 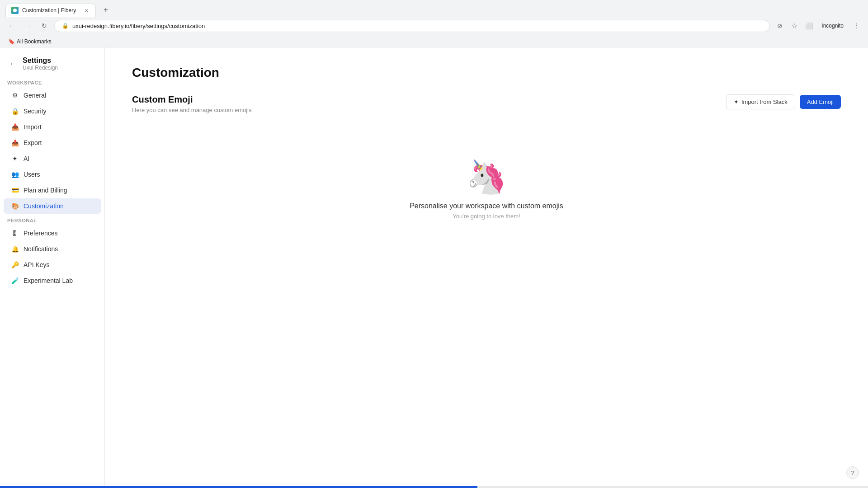 I want to click on empty-state-title: Personalise your workspace with custom e…, so click(x=486, y=206).